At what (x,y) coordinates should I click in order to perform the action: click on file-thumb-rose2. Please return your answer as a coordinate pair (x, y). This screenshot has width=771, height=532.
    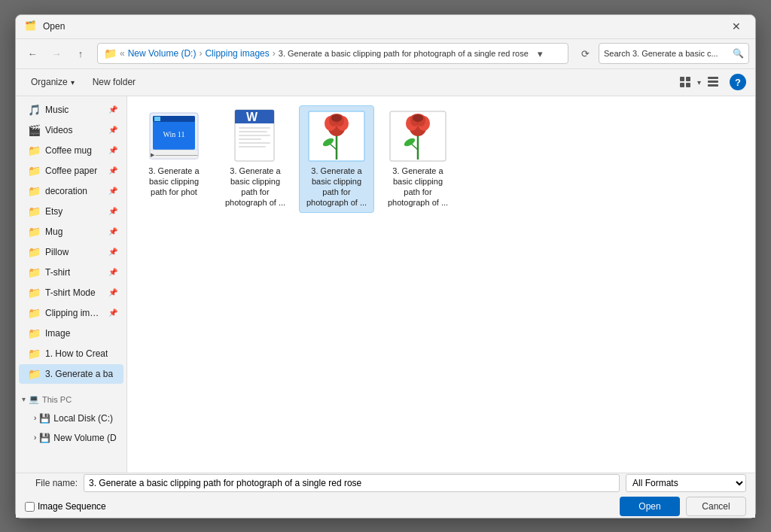
    Looking at the image, I should click on (418, 136).